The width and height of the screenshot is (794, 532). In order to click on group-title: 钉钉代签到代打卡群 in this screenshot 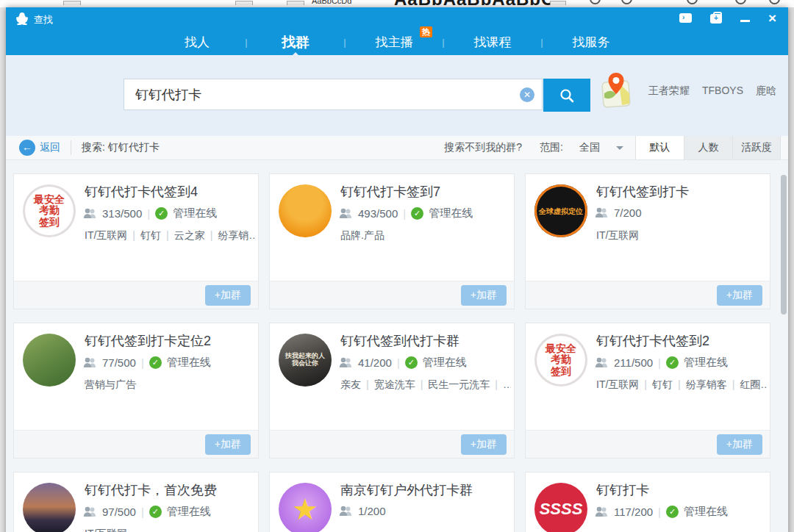, I will do `click(425, 341)`.